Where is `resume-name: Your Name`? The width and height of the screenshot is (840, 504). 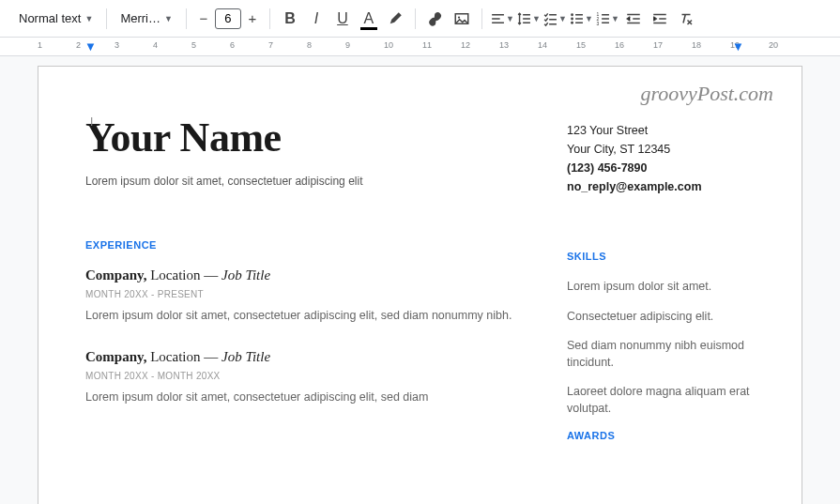
resume-name: Your Name is located at coordinates (302, 137).